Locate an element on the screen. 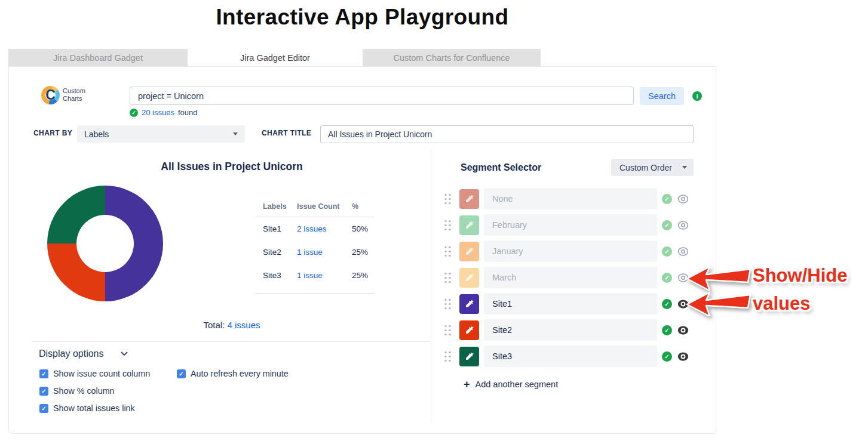 The image size is (868, 441). custom-charts-logo: C is located at coordinates (50, 95).